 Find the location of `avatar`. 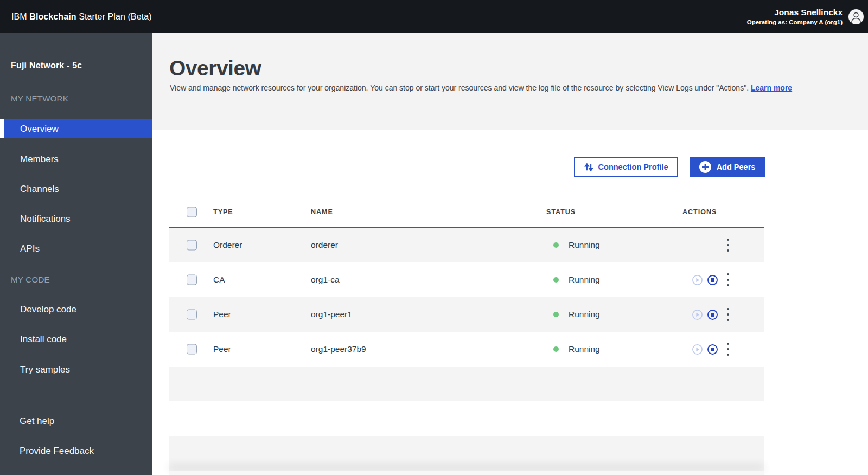

avatar is located at coordinates (856, 17).